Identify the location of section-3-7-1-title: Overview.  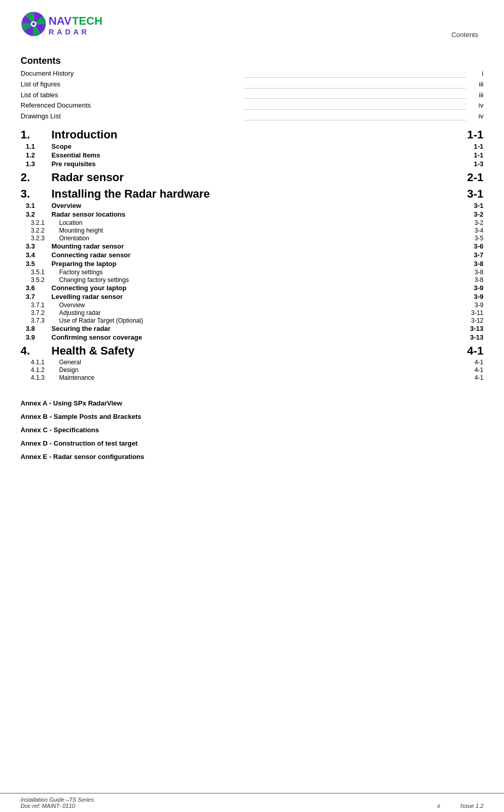
(256, 305).